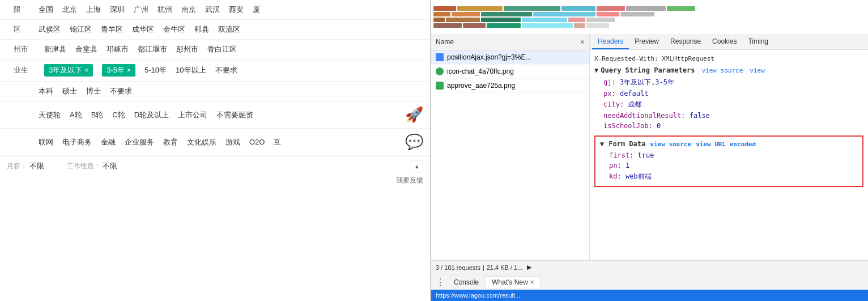 Image resolution: width=868 pixels, height=301 pixels. What do you see at coordinates (171, 142) in the screenshot?
I see `industry-education: 教育` at bounding box center [171, 142].